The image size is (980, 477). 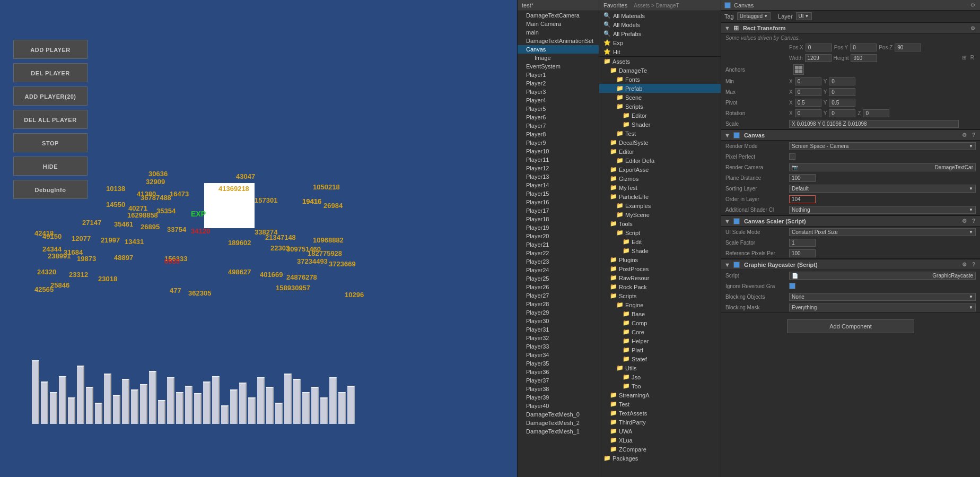 I want to click on hierarchy-item: Player36, so click(x=558, y=372).